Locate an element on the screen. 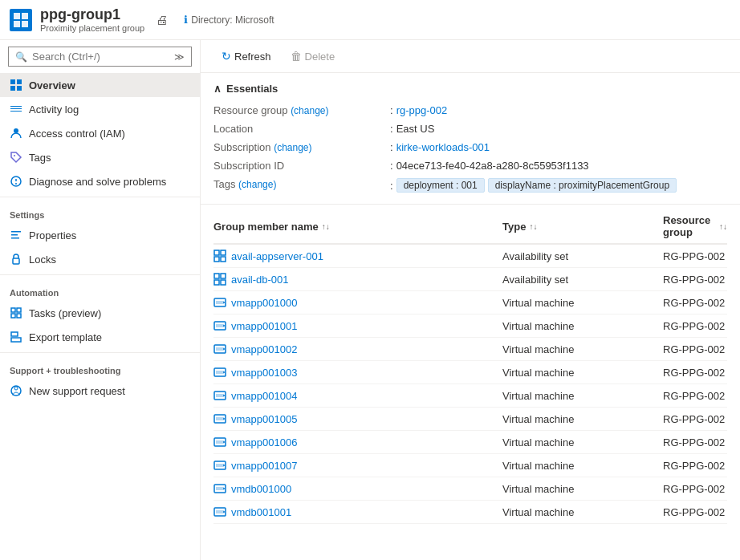 Image resolution: width=740 pixels, height=560 pixels. row-name-link: vmapp001004 is located at coordinates (264, 396).